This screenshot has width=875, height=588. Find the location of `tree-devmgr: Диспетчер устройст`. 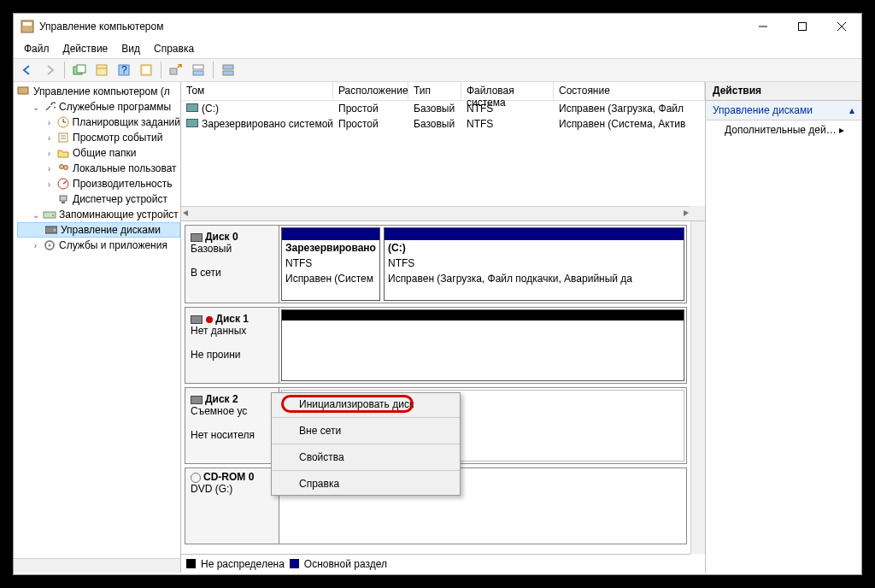

tree-devmgr: Диспетчер устройст is located at coordinates (99, 199).